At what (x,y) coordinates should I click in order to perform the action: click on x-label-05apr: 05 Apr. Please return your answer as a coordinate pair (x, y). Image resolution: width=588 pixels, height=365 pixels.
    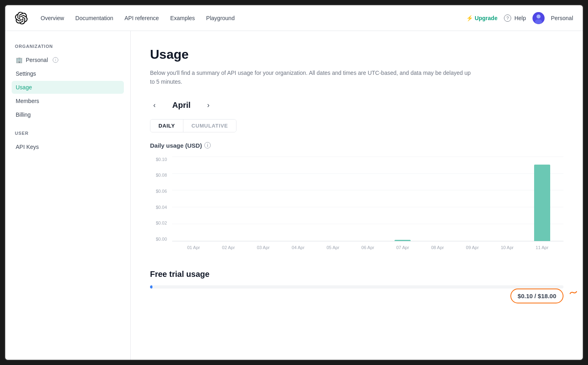
    Looking at the image, I should click on (333, 247).